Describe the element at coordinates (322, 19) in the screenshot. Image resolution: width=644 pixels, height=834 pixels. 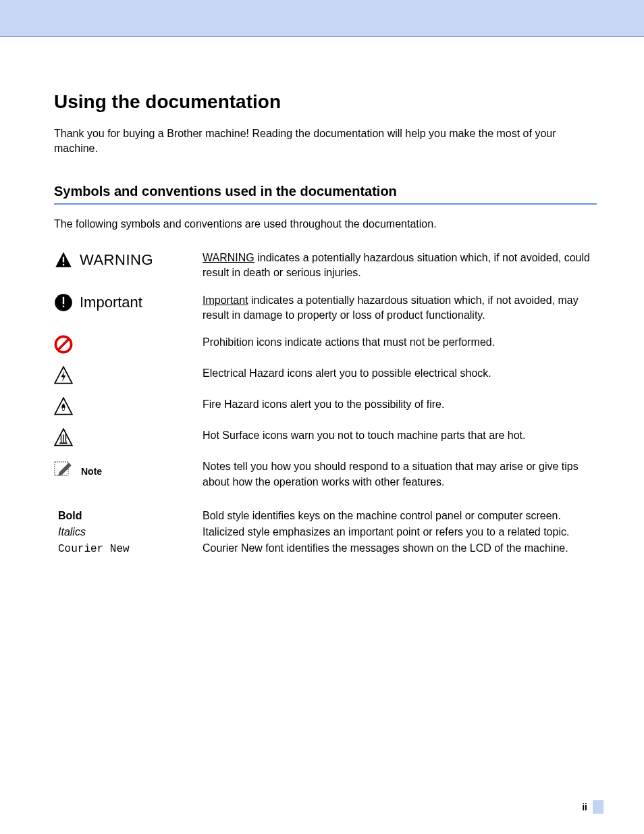
I see `top-header-bar` at that location.